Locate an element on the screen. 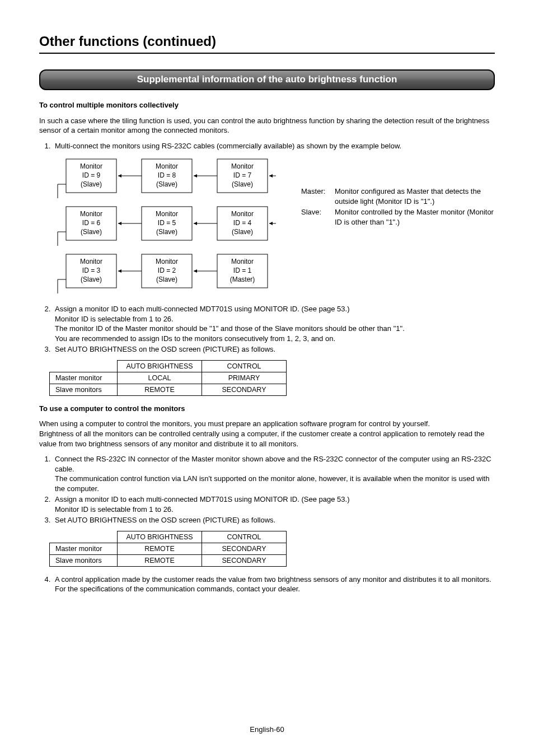 The image size is (534, 756). svg-text: ID = 7 is located at coordinates (243, 175).